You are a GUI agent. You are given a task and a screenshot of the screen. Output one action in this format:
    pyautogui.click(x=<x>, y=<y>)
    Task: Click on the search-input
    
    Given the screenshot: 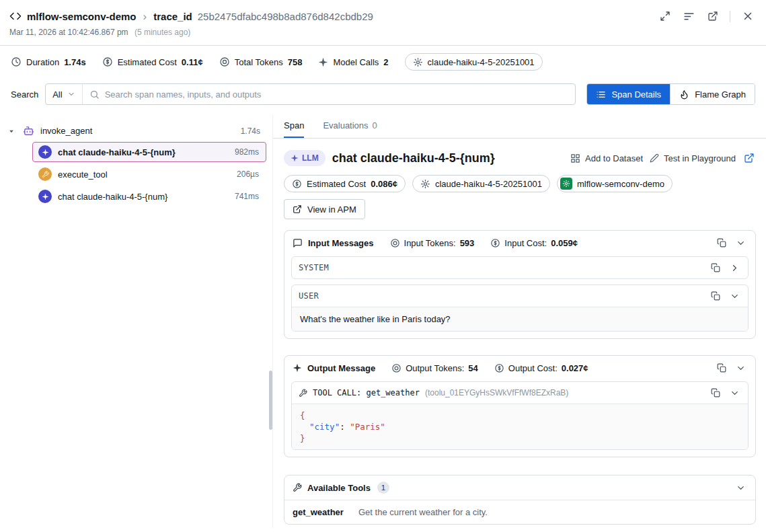 What is the action you would take?
    pyautogui.click(x=337, y=94)
    